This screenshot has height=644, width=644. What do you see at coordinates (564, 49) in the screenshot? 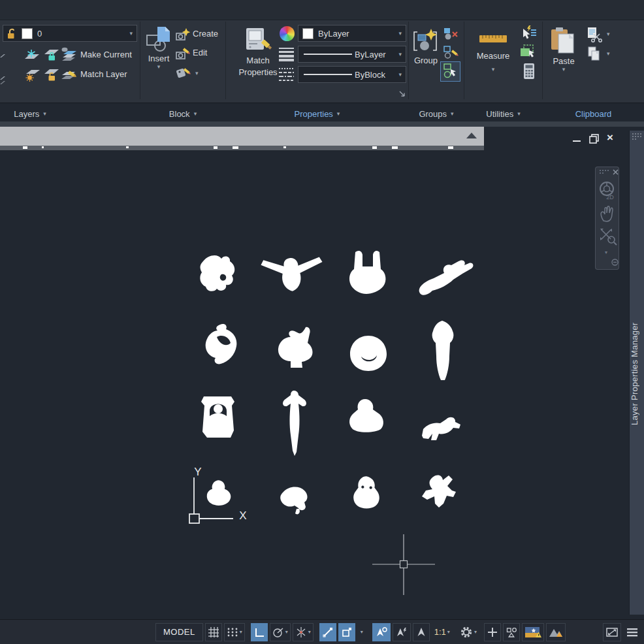
I see `paste-button: Paste ▾` at bounding box center [564, 49].